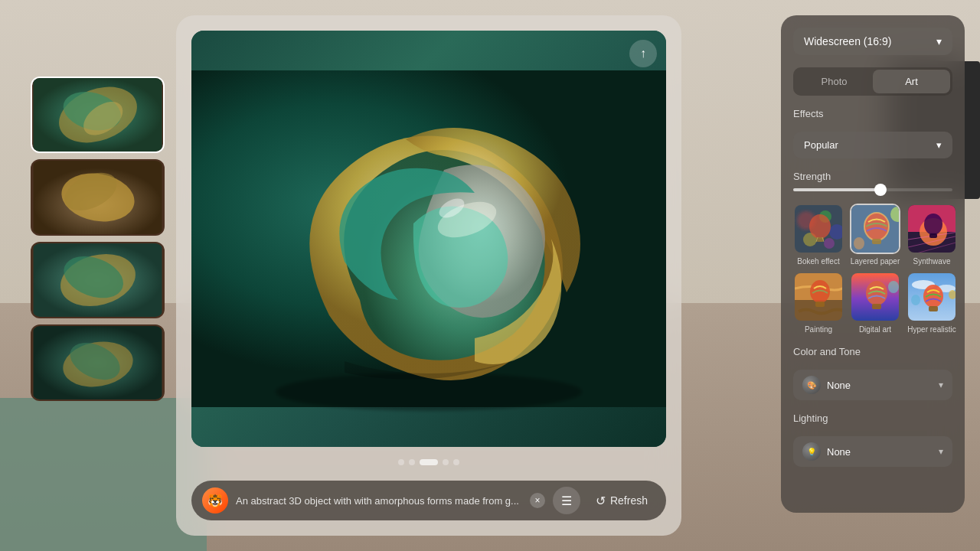 The height and width of the screenshot is (551, 980). I want to click on effect-layered-label: Layered paper, so click(876, 262).